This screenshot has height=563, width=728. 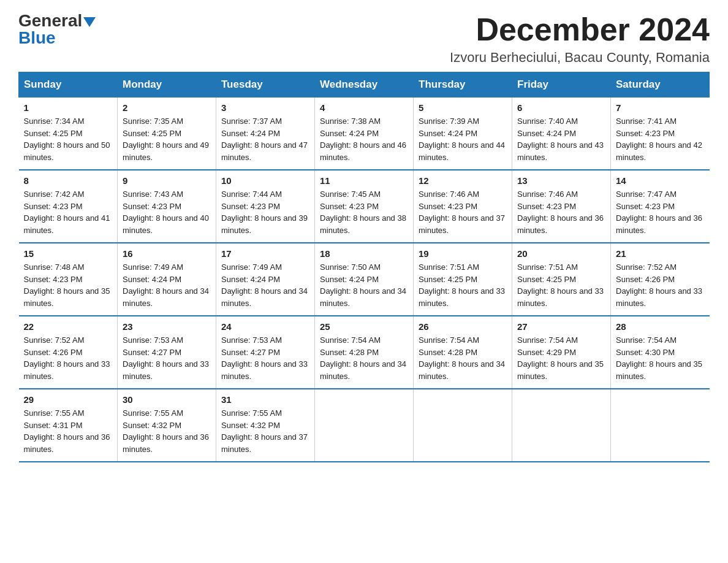 What do you see at coordinates (167, 426) in the screenshot?
I see `calendar-cell: 30 Sunrise: 7:55 AMSunset: 4:32 PMDaylig…` at bounding box center [167, 426].